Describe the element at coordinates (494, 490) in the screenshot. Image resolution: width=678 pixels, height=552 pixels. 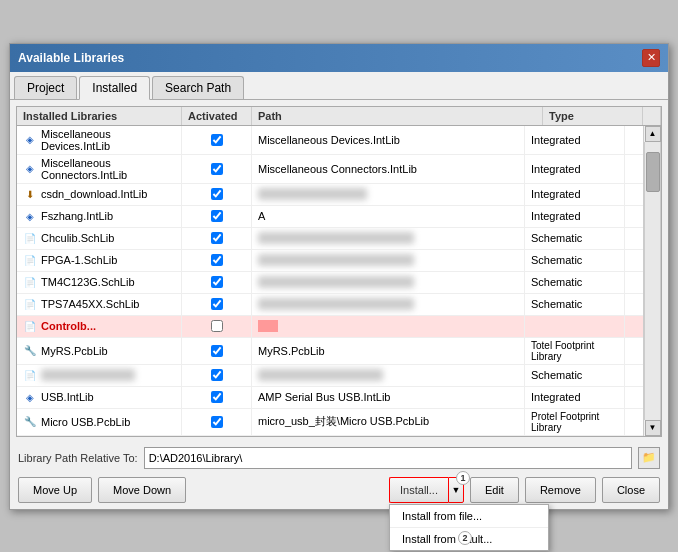
I see `edit-button: Edit` at that location.